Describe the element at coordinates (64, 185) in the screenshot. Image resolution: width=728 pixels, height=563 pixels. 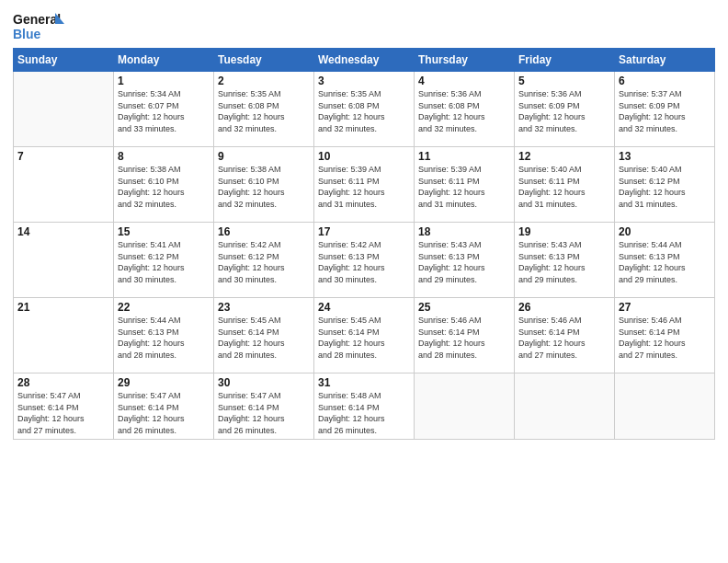
I see `calendar-cell: 7` at that location.